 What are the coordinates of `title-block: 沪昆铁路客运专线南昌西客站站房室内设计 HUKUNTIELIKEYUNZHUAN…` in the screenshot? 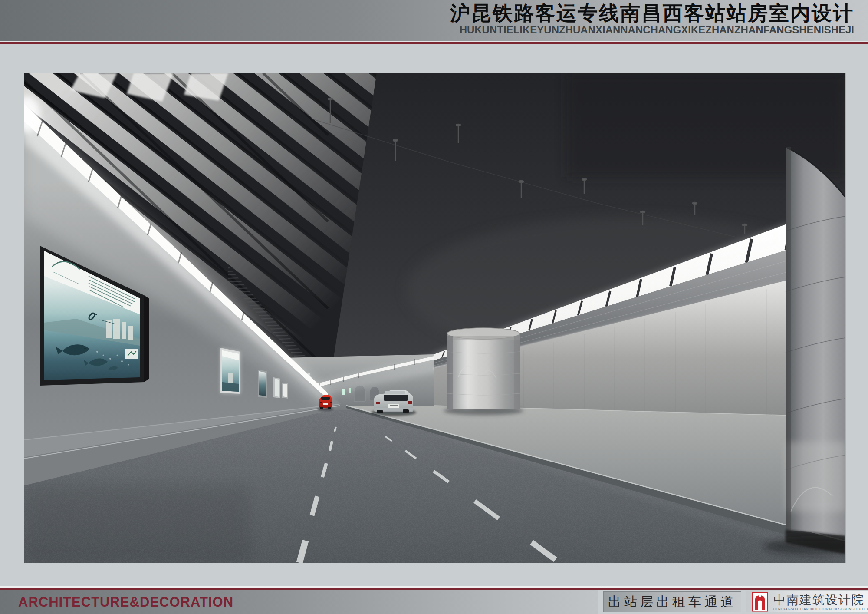 It's located at (652, 19).